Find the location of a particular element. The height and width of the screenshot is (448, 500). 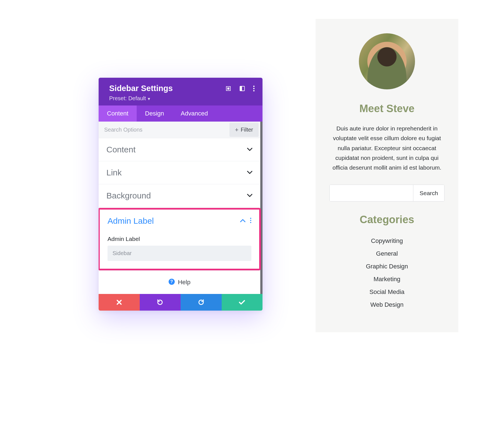

category-link: Graphic Design is located at coordinates (387, 266).